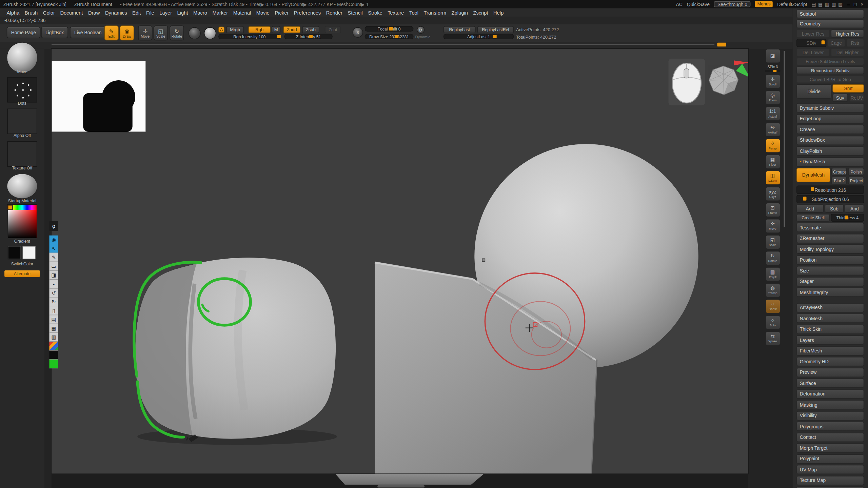 This screenshot has height=488, width=868. What do you see at coordinates (54, 320) in the screenshot?
I see `quick-strip-cell: ▤` at bounding box center [54, 320].